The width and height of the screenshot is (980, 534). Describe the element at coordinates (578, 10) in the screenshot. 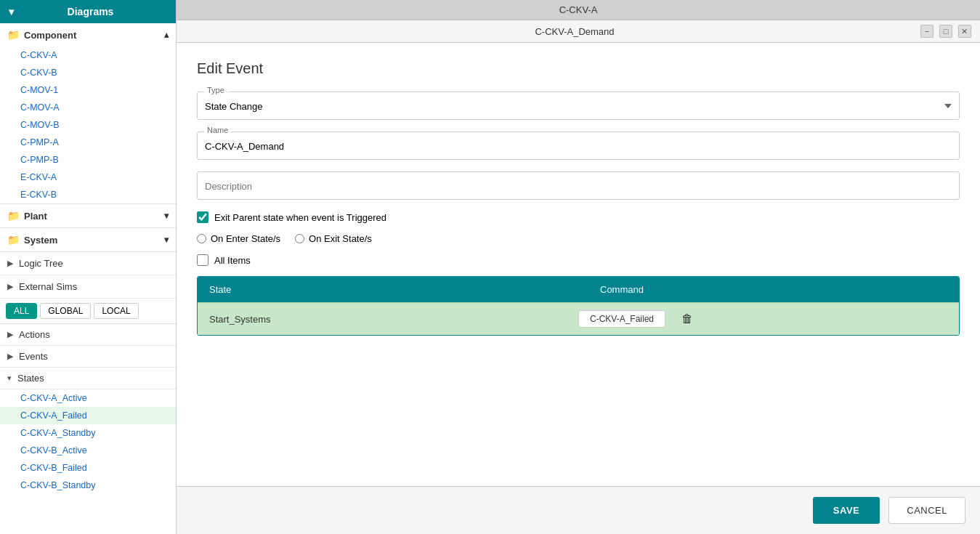

I see `window-outer-titlebar: C-CKV-A` at that location.